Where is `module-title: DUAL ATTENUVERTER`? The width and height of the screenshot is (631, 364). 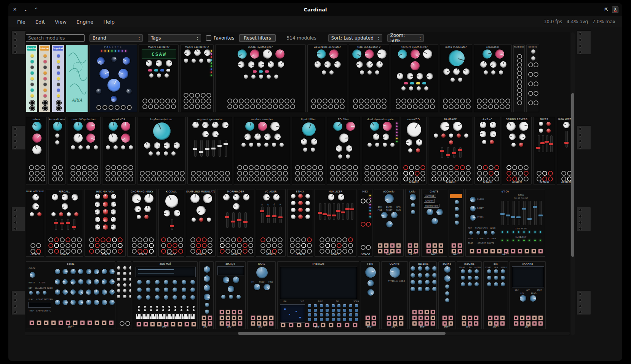
module-title: DUAL ATTENUVERTER is located at coordinates (35, 191).